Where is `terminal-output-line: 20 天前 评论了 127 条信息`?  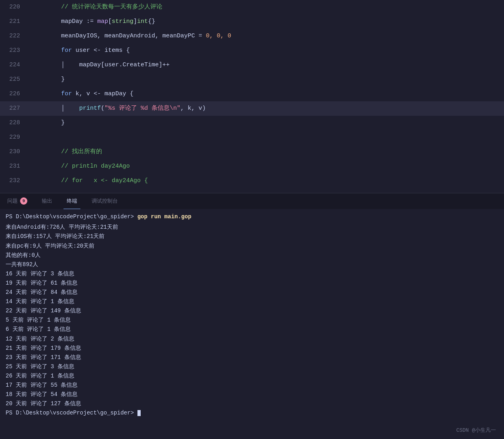
terminal-output-line: 20 天前 评论了 127 条信息 is located at coordinates (252, 404).